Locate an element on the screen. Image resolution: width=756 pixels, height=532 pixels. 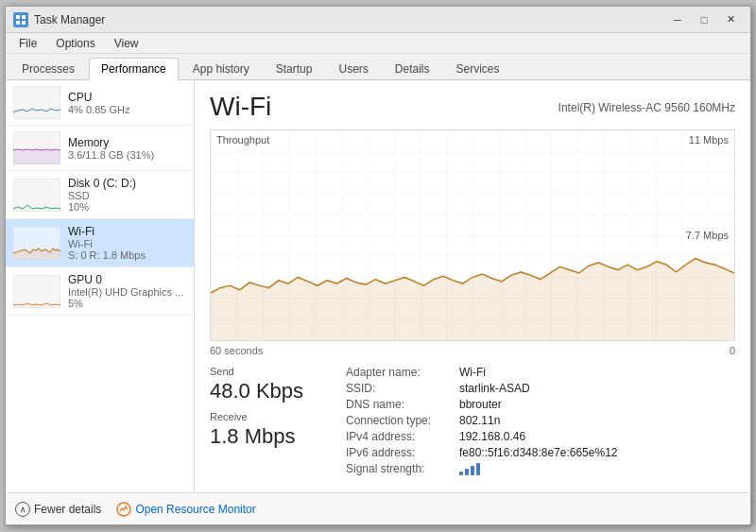
disk-mini-chart is located at coordinates (37, 195).